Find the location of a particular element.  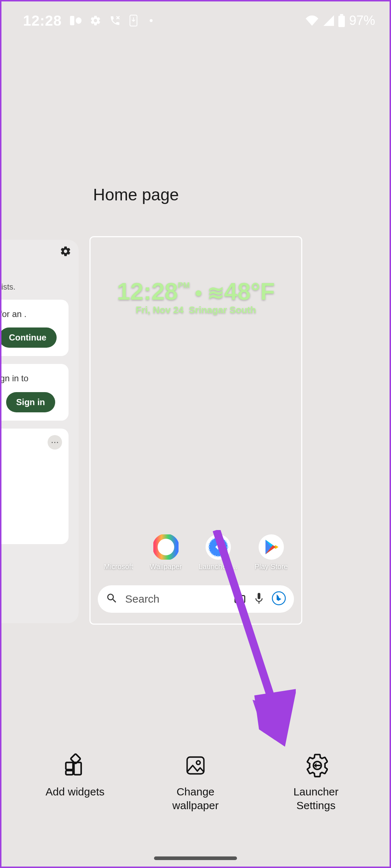

signal-icon is located at coordinates (328, 21).